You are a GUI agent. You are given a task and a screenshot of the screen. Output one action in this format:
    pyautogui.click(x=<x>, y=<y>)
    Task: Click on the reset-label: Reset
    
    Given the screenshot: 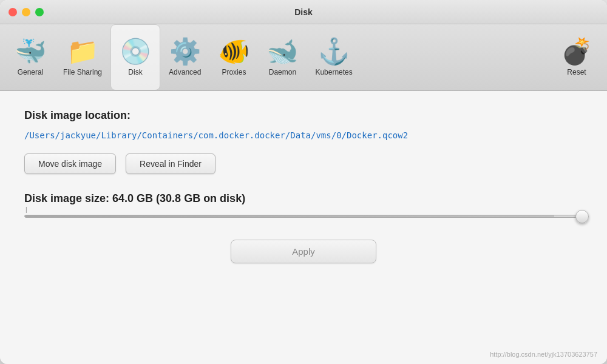 What is the action you would take?
    pyautogui.click(x=577, y=72)
    